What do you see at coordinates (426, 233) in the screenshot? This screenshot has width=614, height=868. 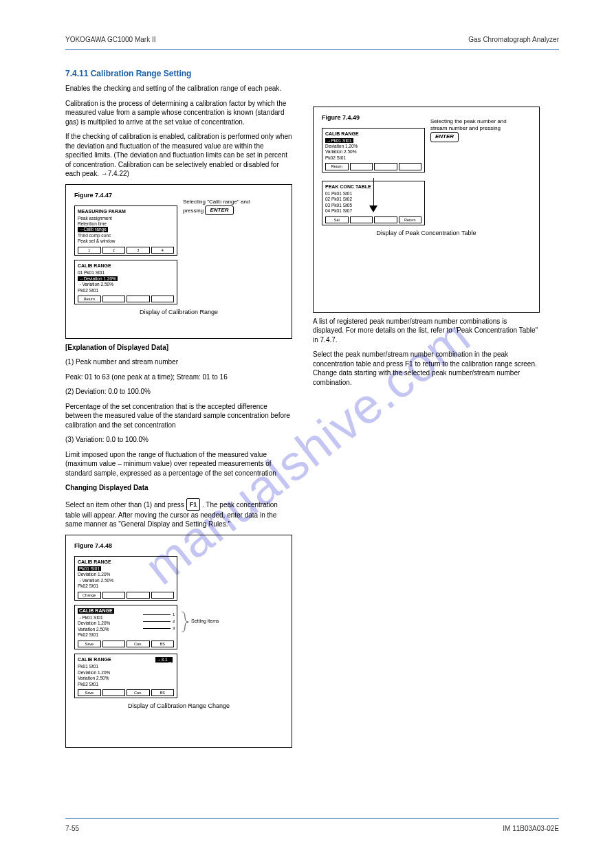 I see `fig-title: Display of Peak Concentration Table` at bounding box center [426, 233].